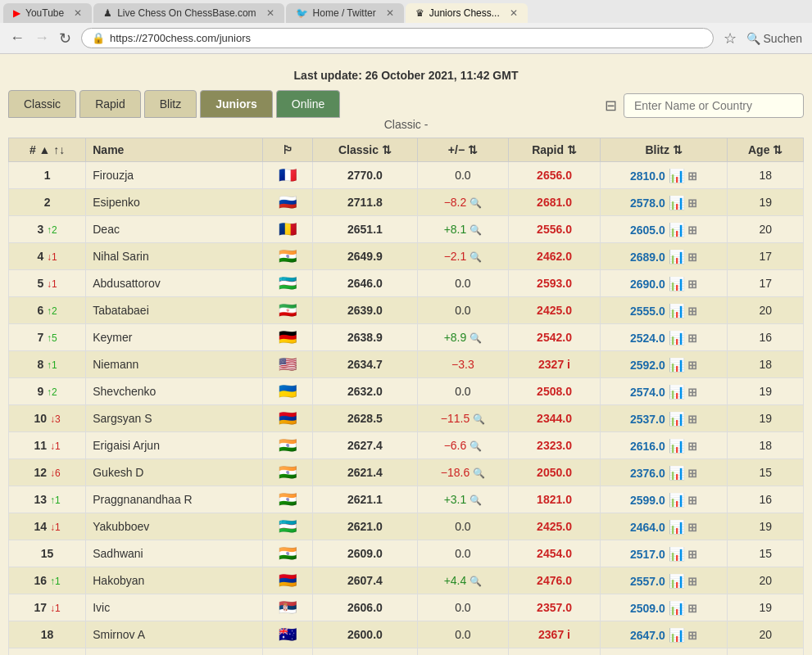  Describe the element at coordinates (42, 38) in the screenshot. I see `forward-button: →` at that location.